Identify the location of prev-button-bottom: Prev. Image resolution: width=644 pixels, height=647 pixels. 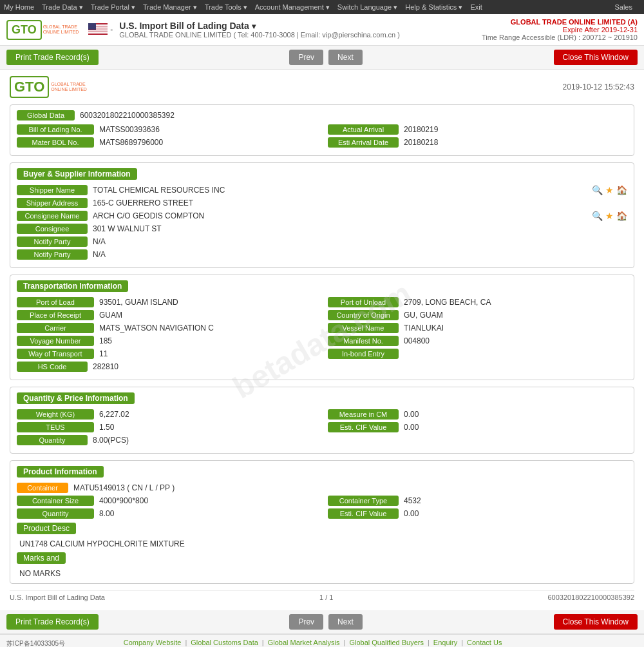
(307, 622).